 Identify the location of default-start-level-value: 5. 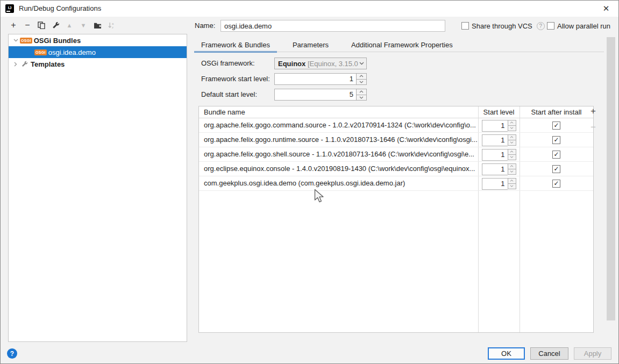
(315, 95).